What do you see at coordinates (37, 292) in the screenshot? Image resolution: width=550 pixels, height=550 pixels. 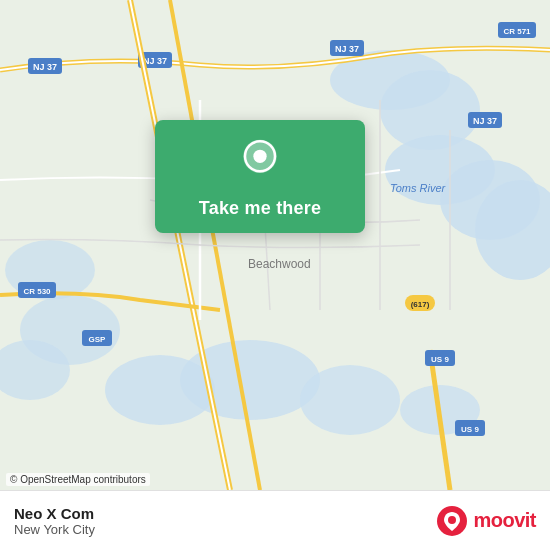 I see `svg-text: CR 530` at bounding box center [37, 292].